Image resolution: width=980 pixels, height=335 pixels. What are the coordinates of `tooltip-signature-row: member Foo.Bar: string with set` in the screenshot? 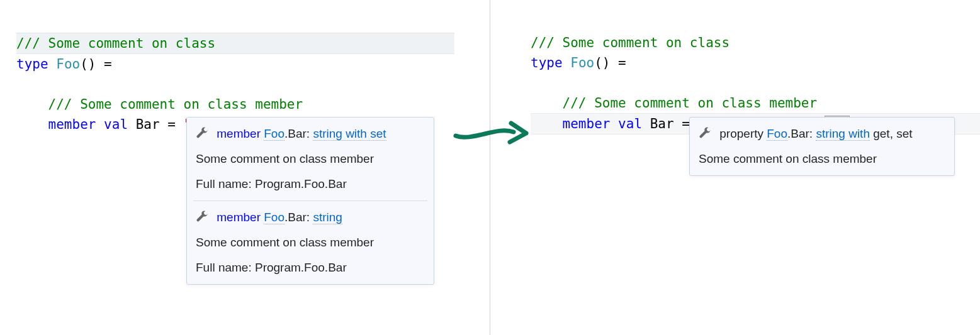 It's located at (310, 134).